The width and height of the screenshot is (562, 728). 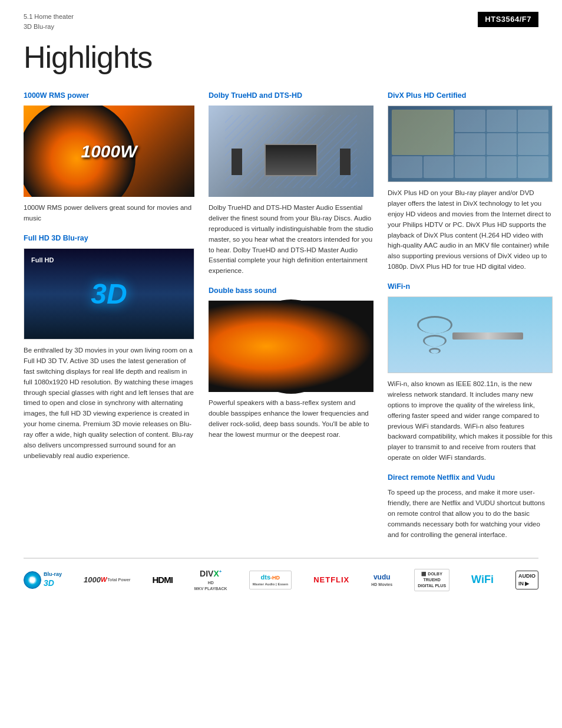 What do you see at coordinates (108, 151) in the screenshot?
I see `power-text-1000w: 1000W` at bounding box center [108, 151].